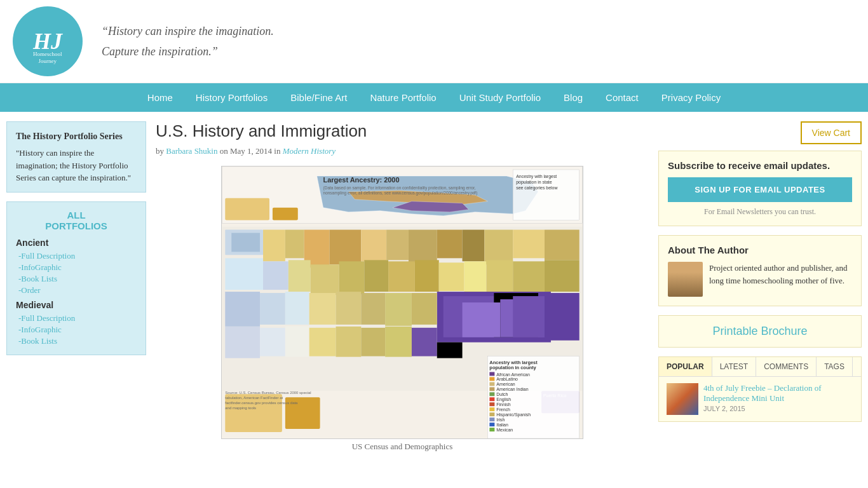 This screenshot has height=488, width=868. What do you see at coordinates (188, 42) in the screenshot?
I see `site-tagline: “History can inspire the imagination. Ca…` at bounding box center [188, 42].